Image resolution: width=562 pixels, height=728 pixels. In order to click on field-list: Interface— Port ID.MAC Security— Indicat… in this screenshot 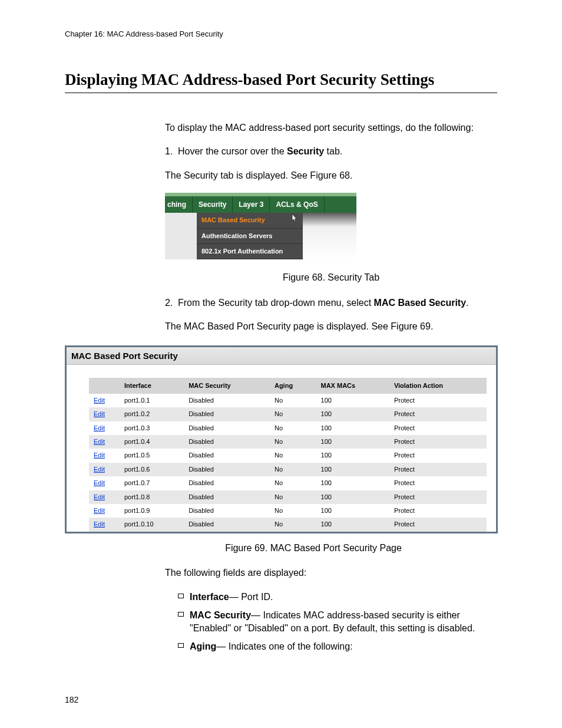, I will do `click(331, 622)`.